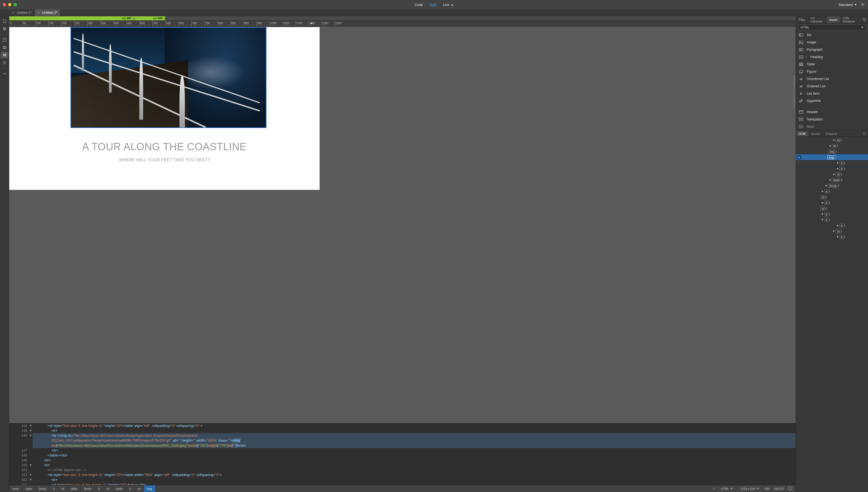  What do you see at coordinates (832, 64) in the screenshot?
I see `insert-item-table: Table` at bounding box center [832, 64].